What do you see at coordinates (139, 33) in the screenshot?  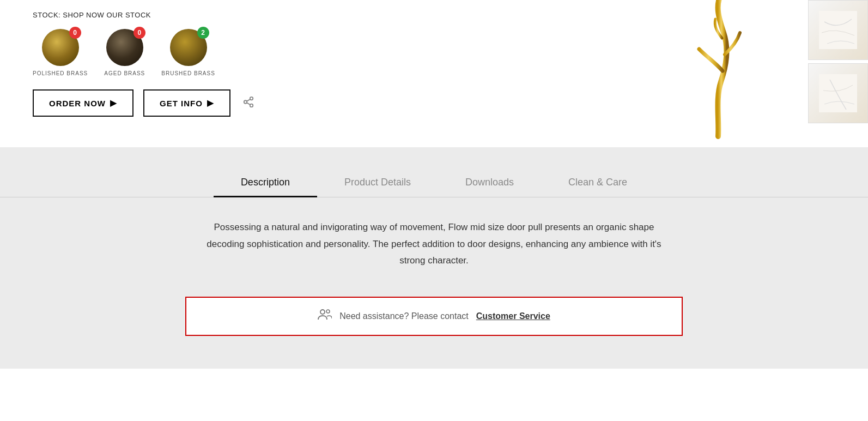 I see `variant-badge-2: 0` at bounding box center [139, 33].